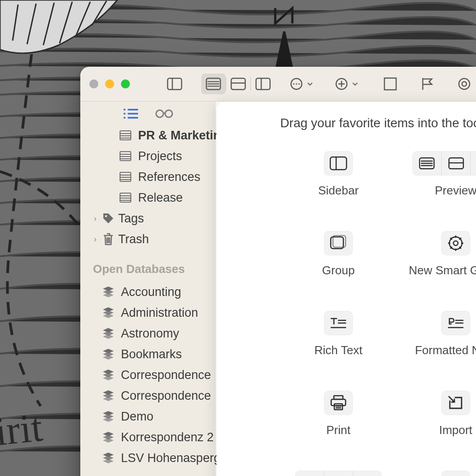 The height and width of the screenshot is (476, 476). I want to click on sidebar-mode-list, so click(131, 115).